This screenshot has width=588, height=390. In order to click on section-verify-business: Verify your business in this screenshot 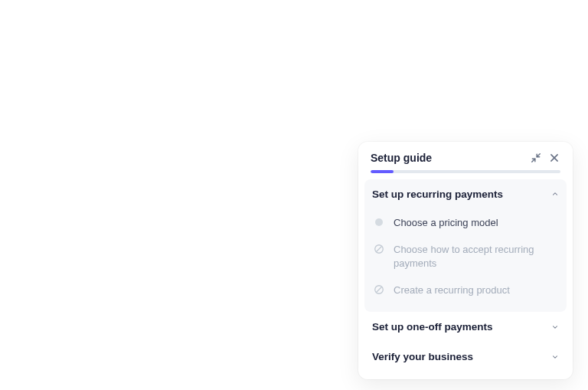, I will do `click(466, 357)`.